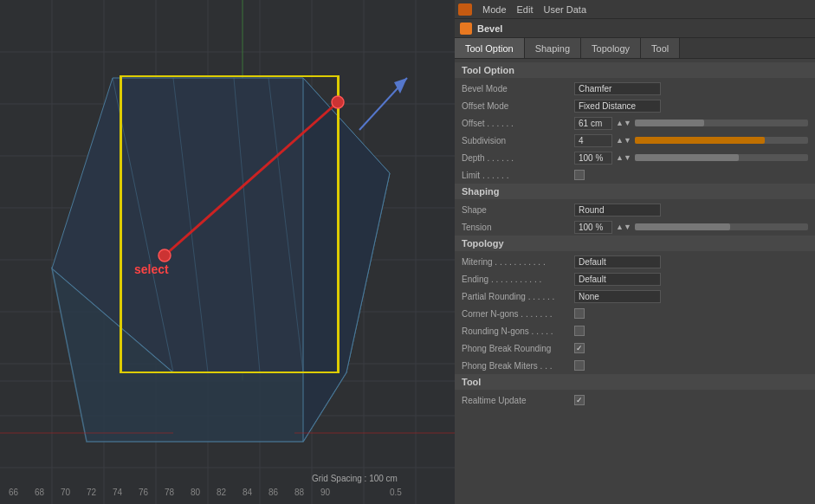 This screenshot has width=815, height=504. I want to click on menu-edit: Edit, so click(525, 10).